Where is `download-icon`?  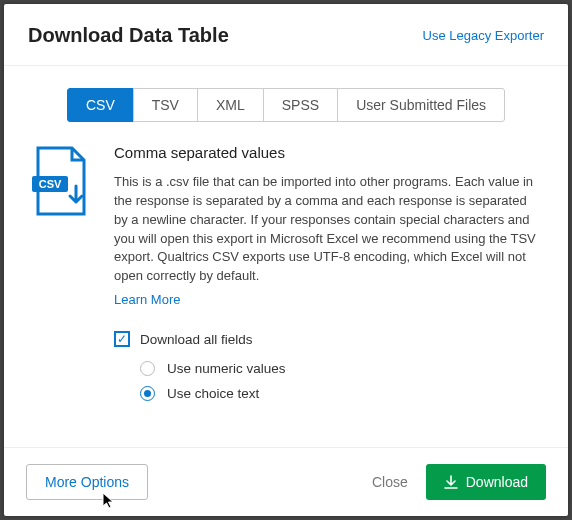 download-icon is located at coordinates (451, 482).